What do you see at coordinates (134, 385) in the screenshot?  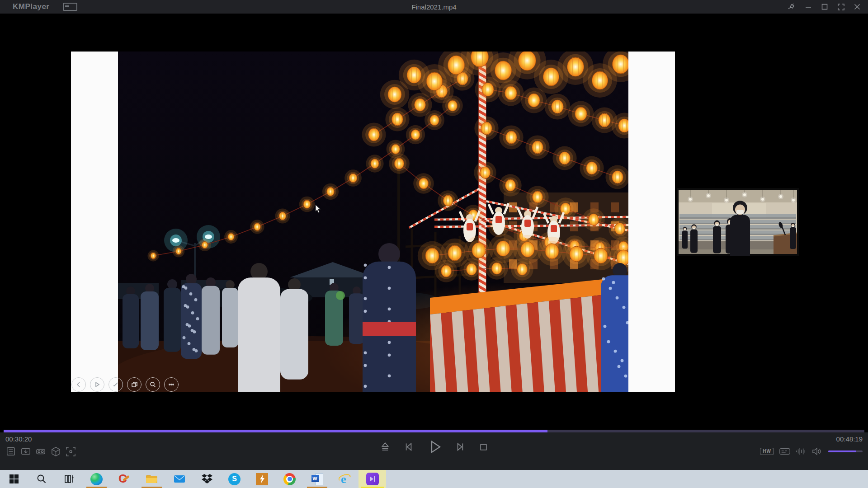 I see `overlay-frames-button` at bounding box center [134, 385].